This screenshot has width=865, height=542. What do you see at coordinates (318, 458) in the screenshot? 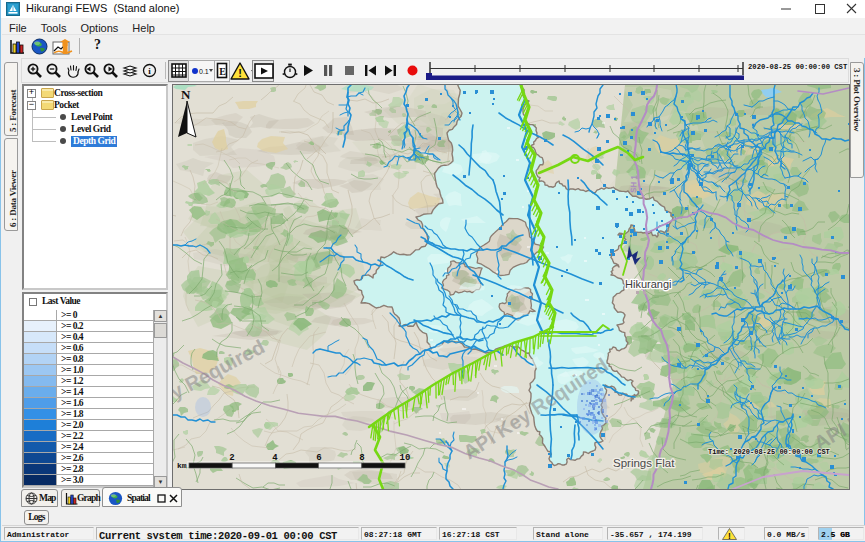
I see `svg-text: 6` at bounding box center [318, 458].